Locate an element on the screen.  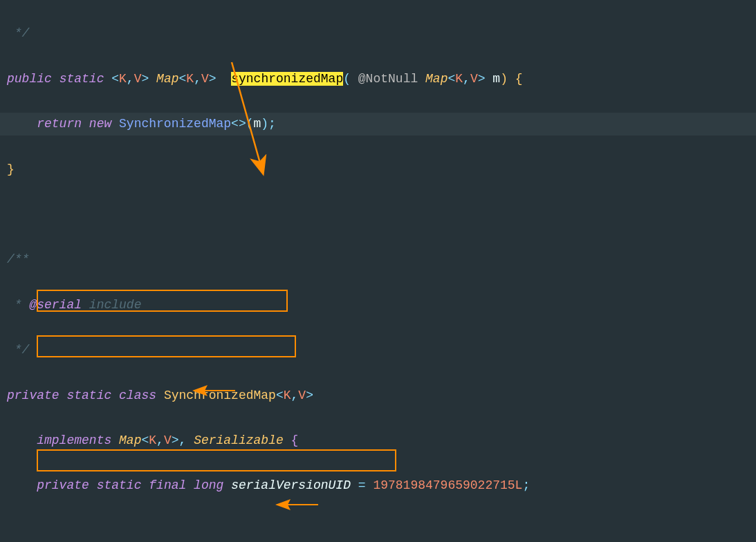
code-line: public static <K,V> Map<K,V> synchronize… is located at coordinates (378, 79).